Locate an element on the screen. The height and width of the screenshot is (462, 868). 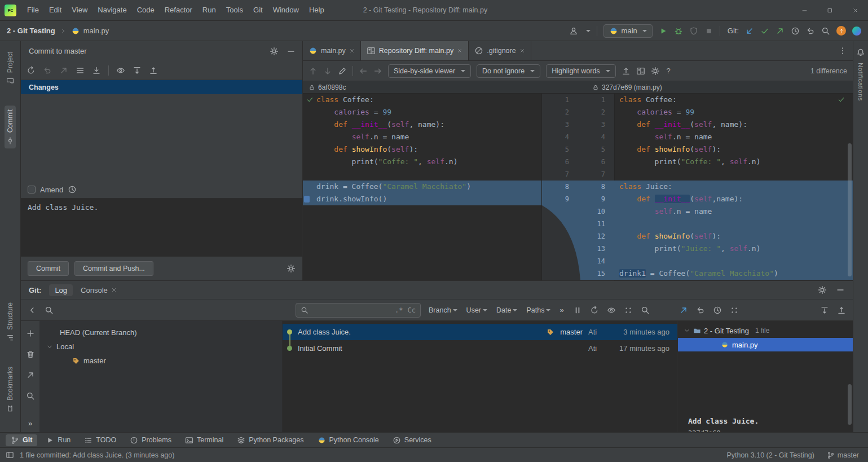
code-line: class Juice: is located at coordinates (734, 187).